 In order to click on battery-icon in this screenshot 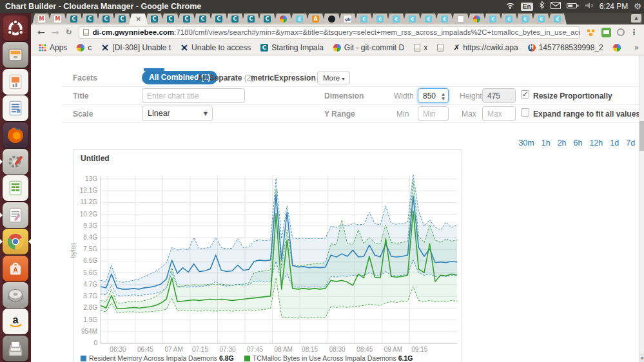, I will do `click(572, 6)`.